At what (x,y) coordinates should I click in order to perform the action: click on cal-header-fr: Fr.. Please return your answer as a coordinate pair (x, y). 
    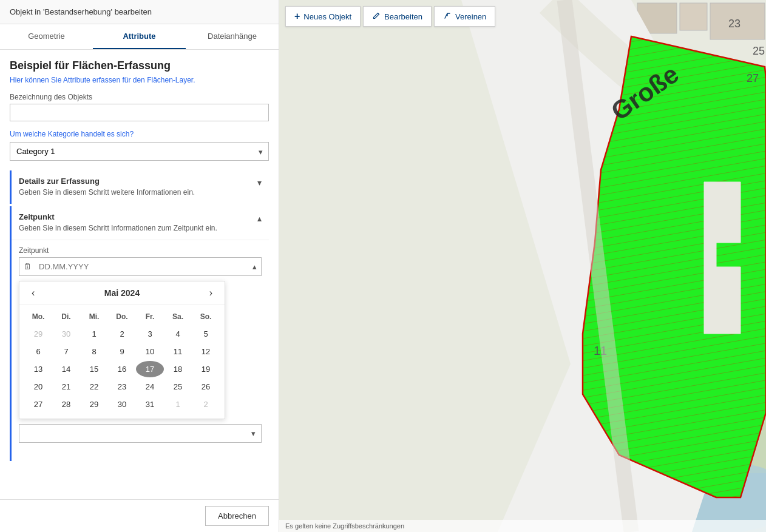
    Looking at the image, I should click on (150, 317).